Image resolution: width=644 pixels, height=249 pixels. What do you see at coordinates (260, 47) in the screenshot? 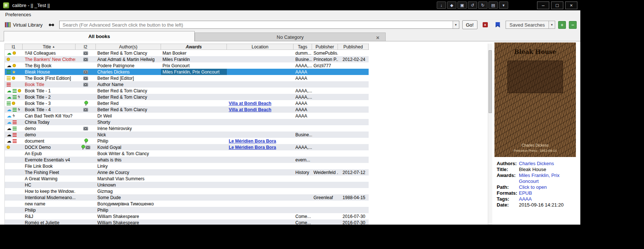
I see `column-header-location: Location` at bounding box center [260, 47].